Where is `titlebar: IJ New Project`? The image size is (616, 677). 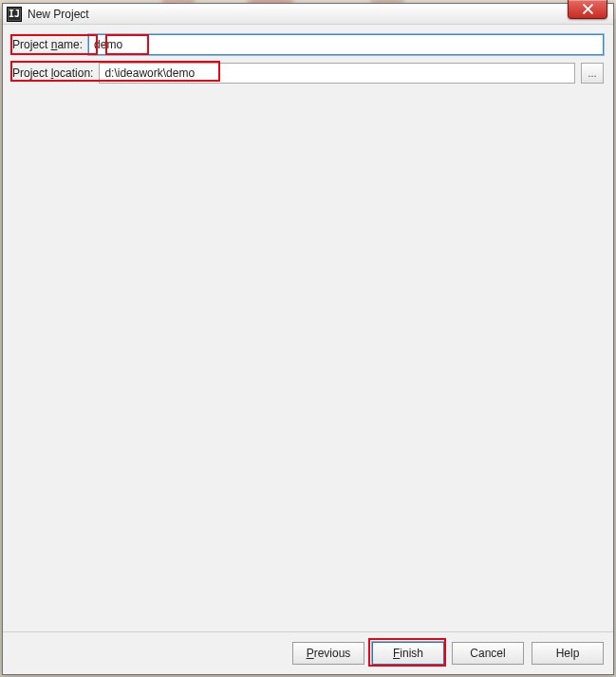
titlebar: IJ New Project is located at coordinates (308, 14).